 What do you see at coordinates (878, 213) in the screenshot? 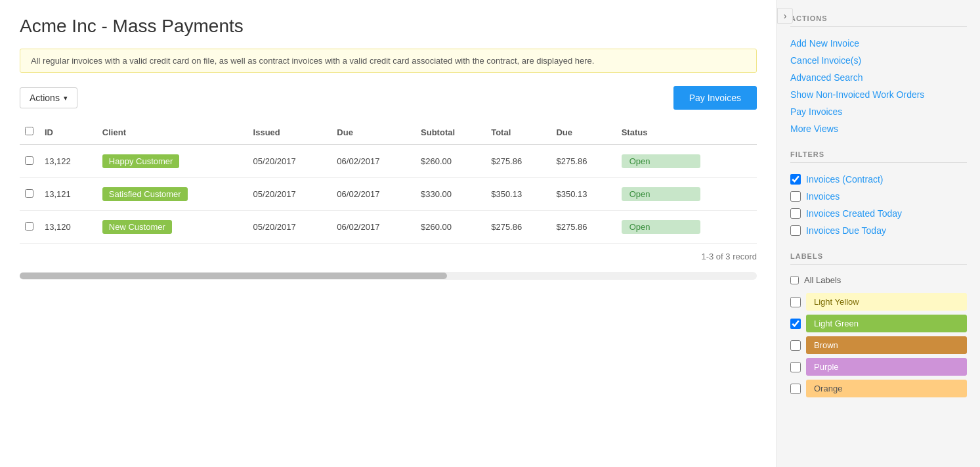
I see `filter-item-filter-invoices-today: Invoices Created Today` at bounding box center [878, 213].